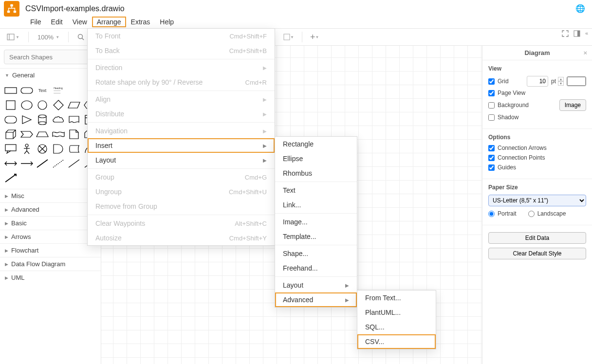  Describe the element at coordinates (58, 120) in the screenshot. I see `shape-cloud` at that location.